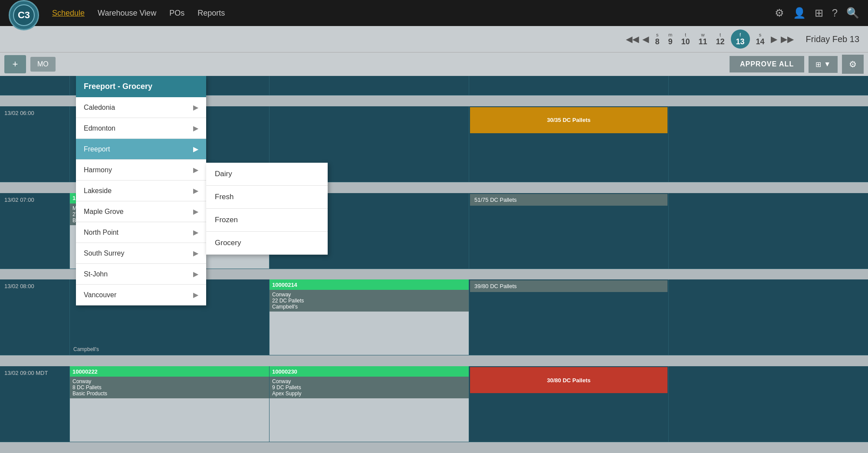  What do you see at coordinates (196, 128) in the screenshot?
I see `arrow-edmonton: ▶` at bounding box center [196, 128].